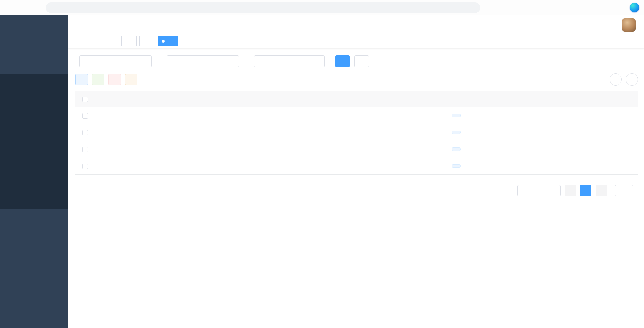  Describe the element at coordinates (98, 79) in the screenshot. I see `edit-button` at that location.